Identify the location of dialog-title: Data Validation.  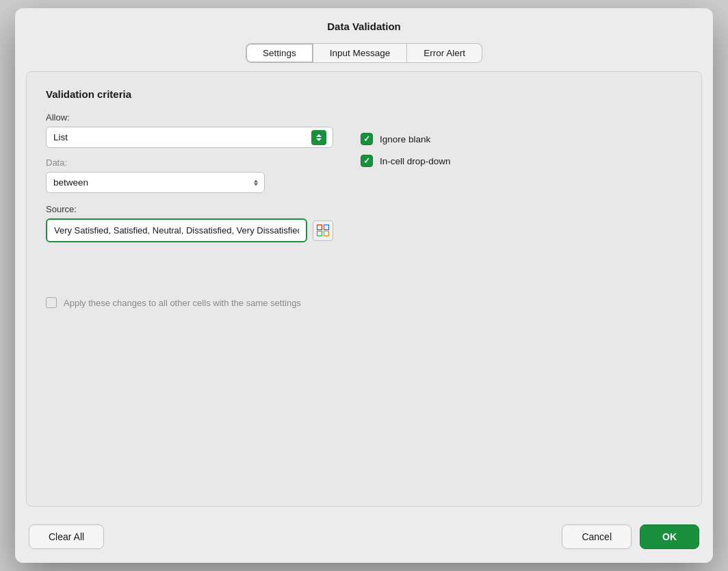
(364, 23).